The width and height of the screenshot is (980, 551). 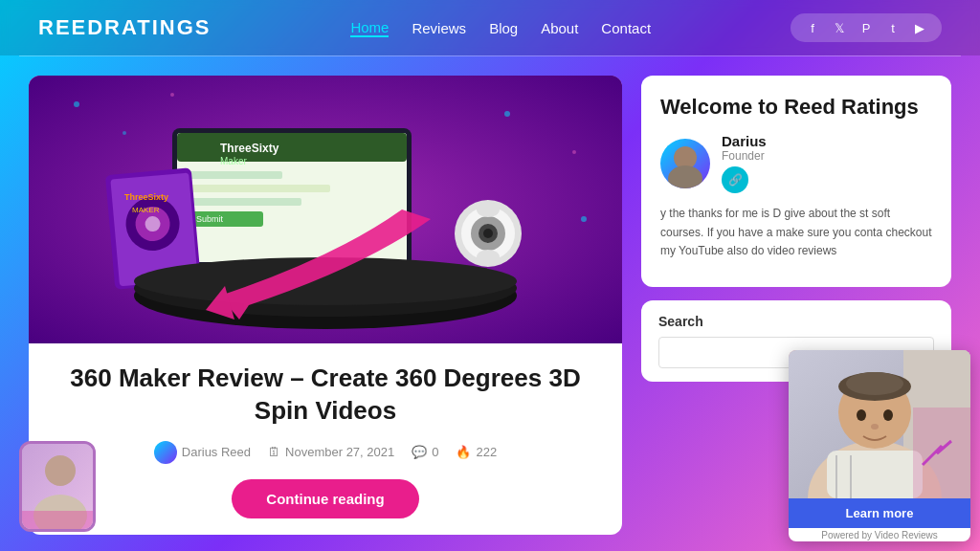 I want to click on meta-comments: 💬 0, so click(x=425, y=452).